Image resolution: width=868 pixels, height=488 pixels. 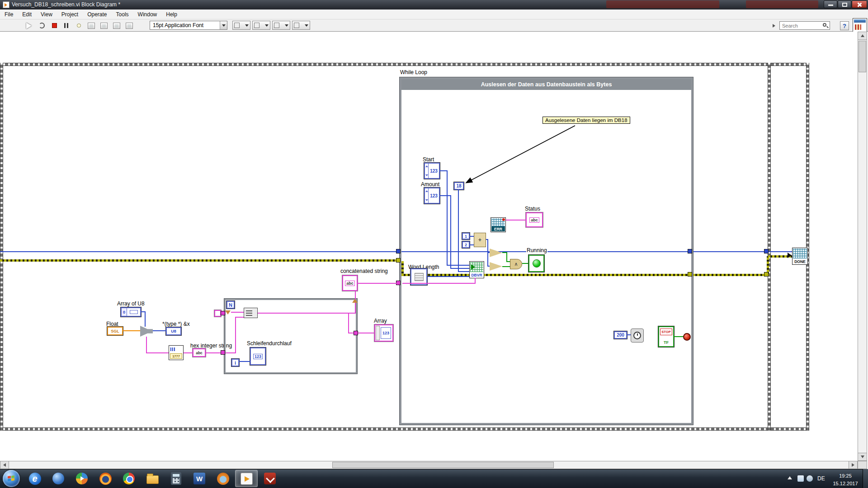 I want to click on dbvr-block: DBVR, so click(x=476, y=270).